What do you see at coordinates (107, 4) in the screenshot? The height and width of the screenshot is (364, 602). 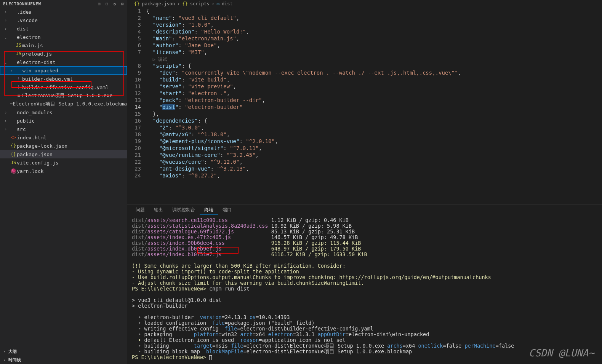 I see `new-folder-icon: ⊟` at bounding box center [107, 4].